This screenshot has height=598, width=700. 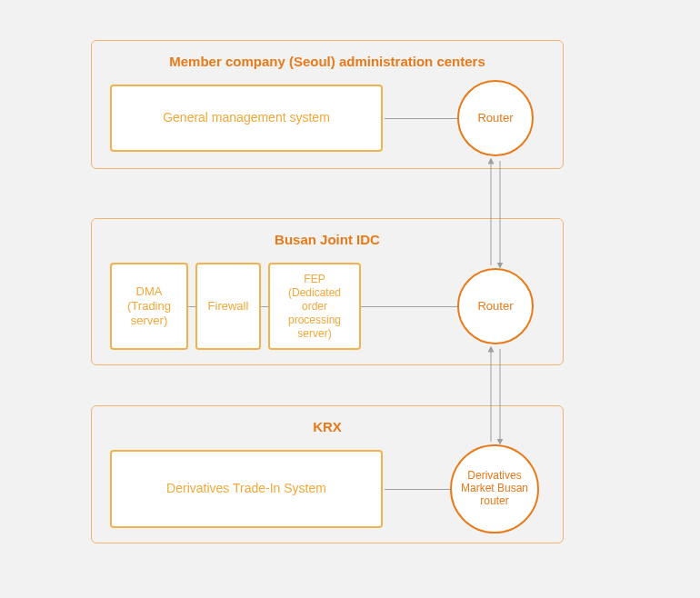 What do you see at coordinates (495, 118) in the screenshot?
I see `circle-seoul-router: Router` at bounding box center [495, 118].